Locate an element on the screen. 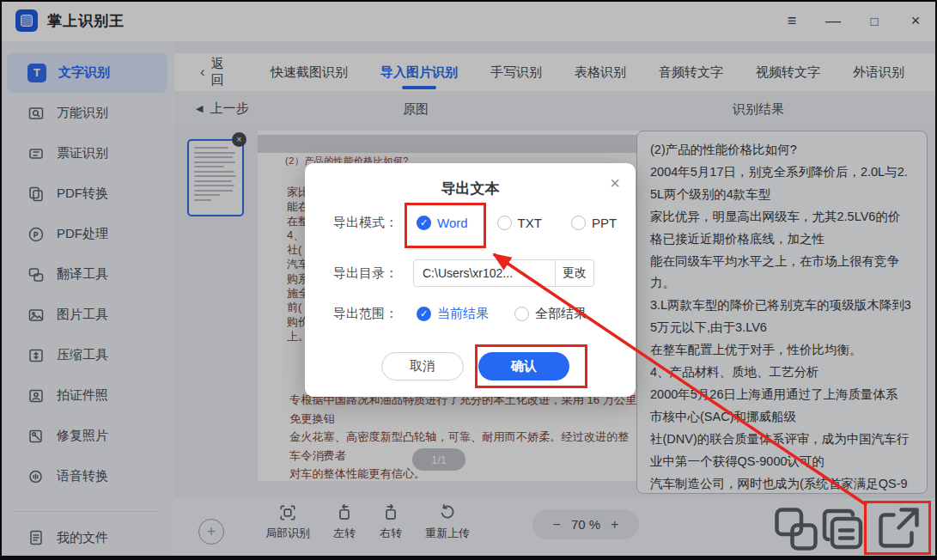 The width and height of the screenshot is (937, 560). result-text-line: 市核中心(SAC)和挪威船级 is located at coordinates (782, 417).